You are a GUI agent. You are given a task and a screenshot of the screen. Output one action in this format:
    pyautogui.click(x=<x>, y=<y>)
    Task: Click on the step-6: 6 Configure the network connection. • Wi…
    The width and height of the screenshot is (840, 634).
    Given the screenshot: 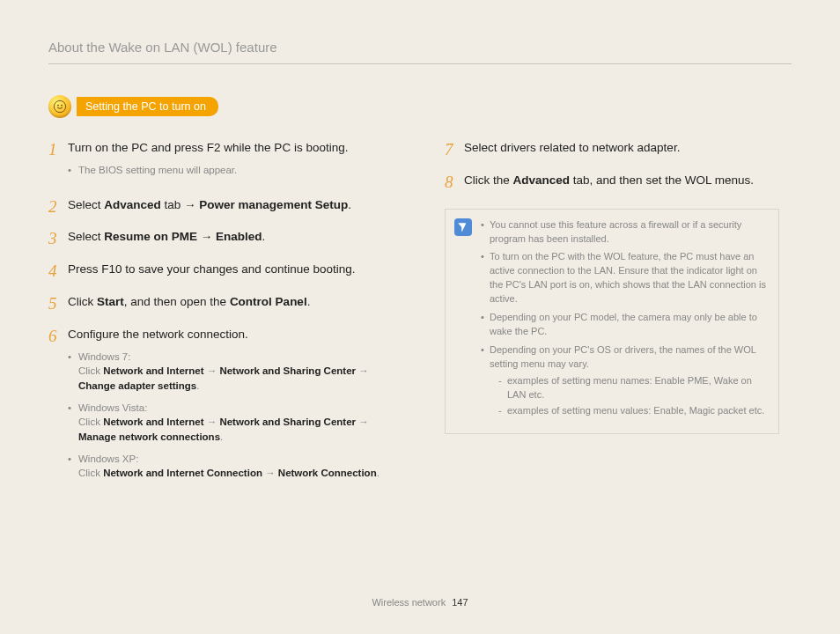 What is the action you would take?
    pyautogui.click(x=225, y=407)
    